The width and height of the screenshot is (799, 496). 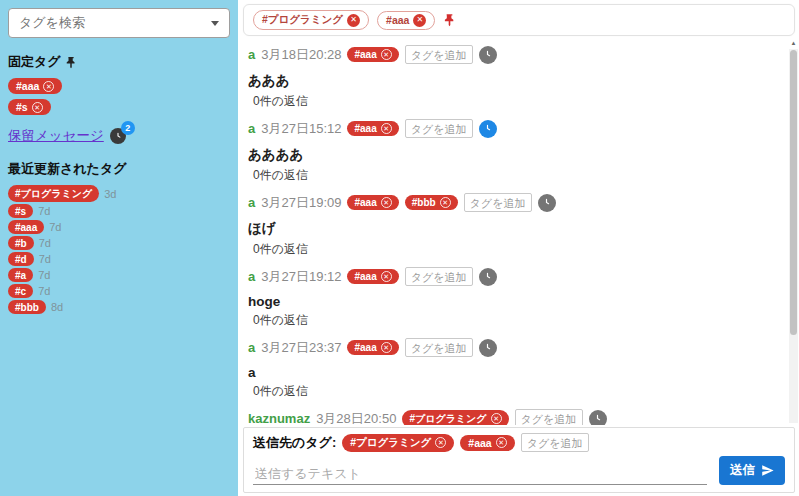 I want to click on pending-messages-row: 保留メッセージ 2, so click(x=119, y=136).